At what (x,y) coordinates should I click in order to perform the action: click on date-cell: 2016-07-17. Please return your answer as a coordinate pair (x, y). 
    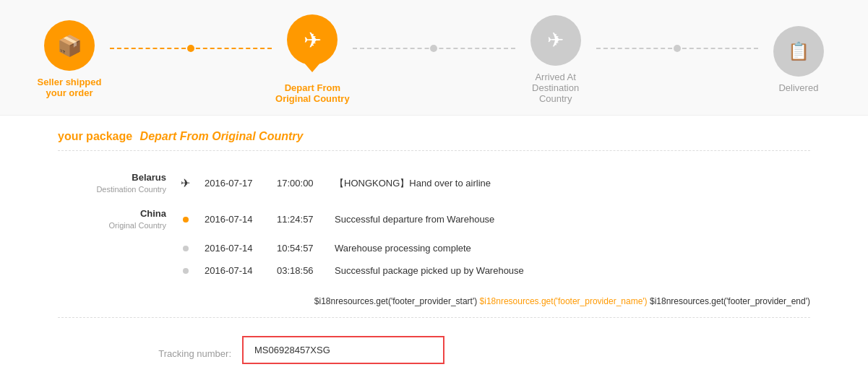
    Looking at the image, I should click on (233, 184).